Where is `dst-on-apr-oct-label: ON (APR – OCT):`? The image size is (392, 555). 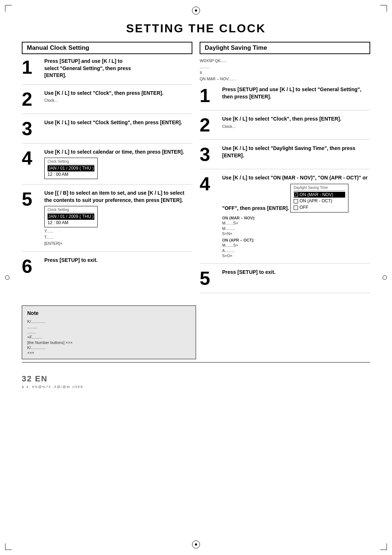 dst-on-apr-oct-label: ON (APR – OCT): is located at coordinates (296, 240).